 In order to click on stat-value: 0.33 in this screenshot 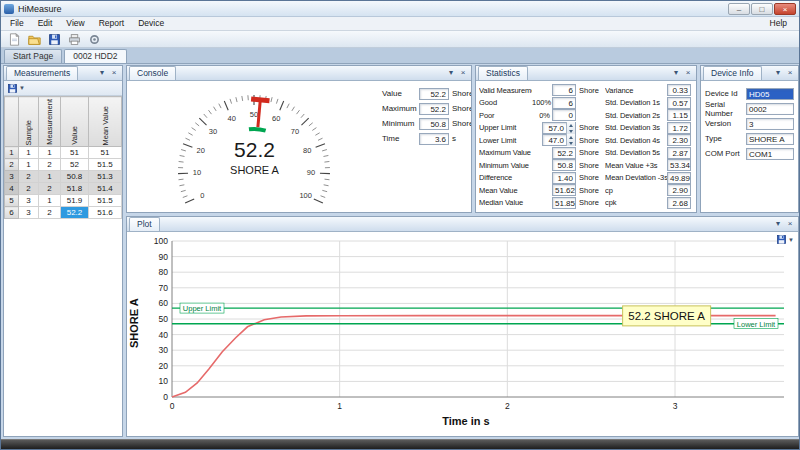, I will do `click(679, 90)`.